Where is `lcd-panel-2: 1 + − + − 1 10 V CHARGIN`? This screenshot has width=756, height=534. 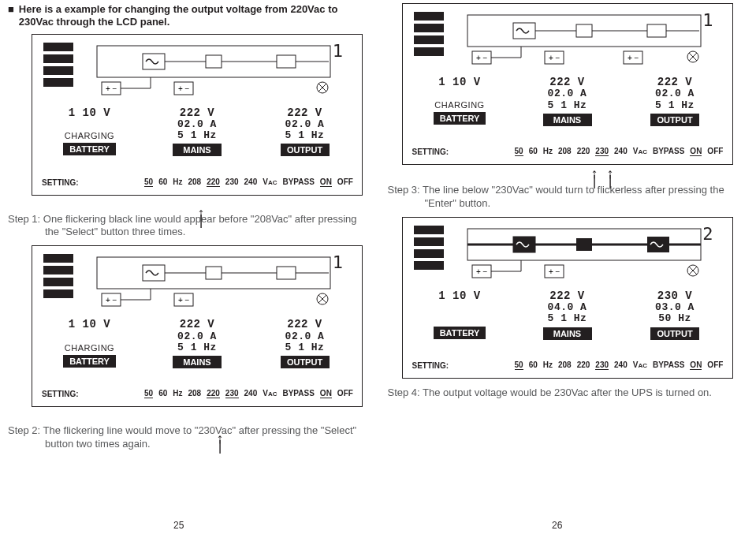
lcd-panel-2: 1 + − + − 1 10 V CHARGIN is located at coordinates (197, 327).